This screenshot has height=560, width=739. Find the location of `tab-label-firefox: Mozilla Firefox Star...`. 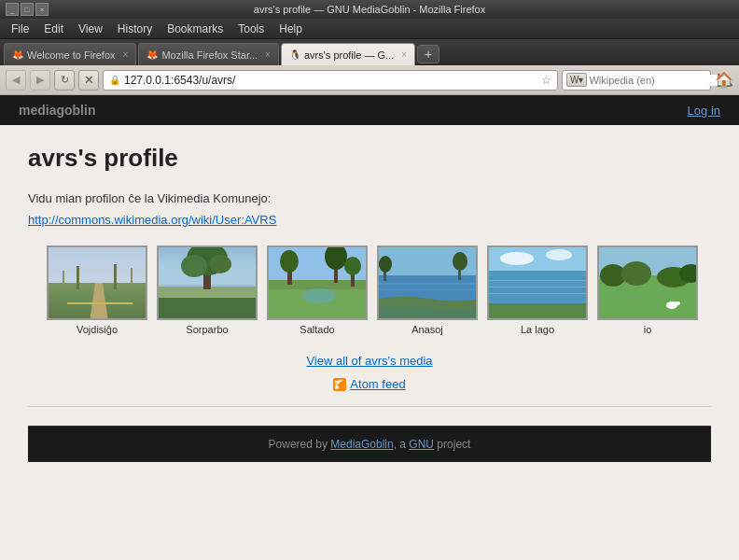

tab-label-firefox: Mozilla Firefox Star... is located at coordinates (209, 55).